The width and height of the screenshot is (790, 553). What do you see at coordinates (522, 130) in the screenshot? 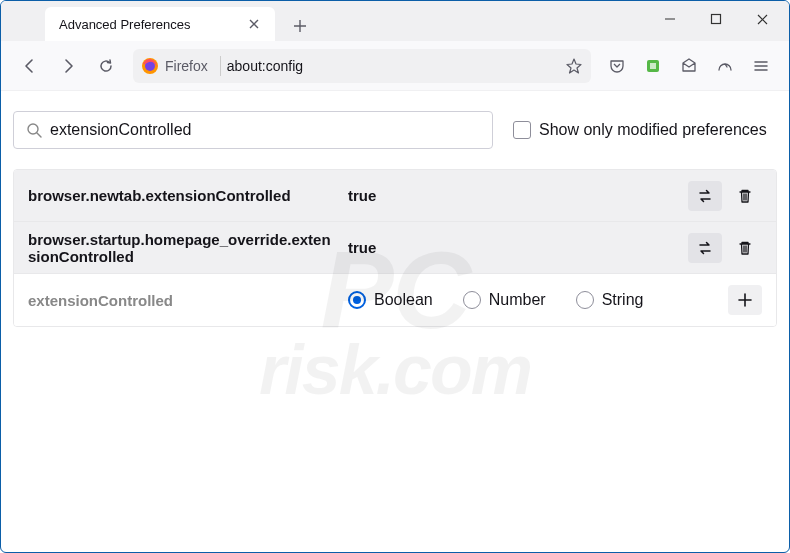
I see `checkbox-box` at bounding box center [522, 130].